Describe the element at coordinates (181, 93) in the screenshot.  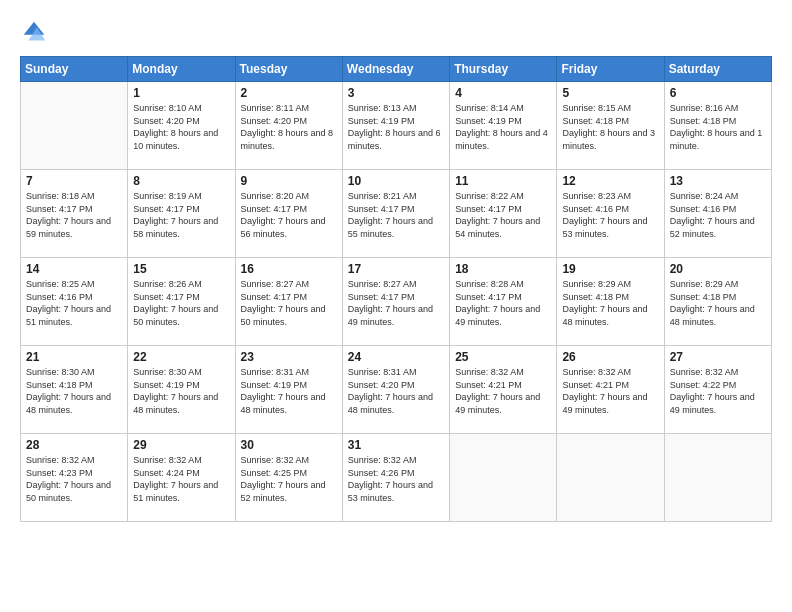
I see `day-number: 1` at that location.